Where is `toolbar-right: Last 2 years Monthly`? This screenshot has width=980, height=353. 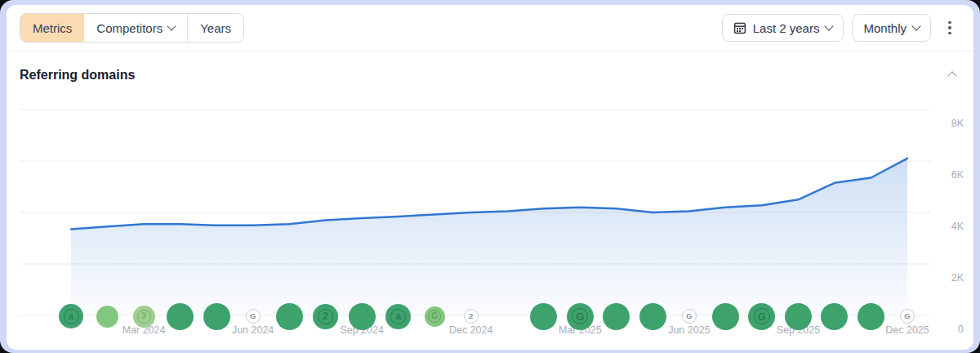
toolbar-right: Last 2 years Monthly is located at coordinates (841, 28).